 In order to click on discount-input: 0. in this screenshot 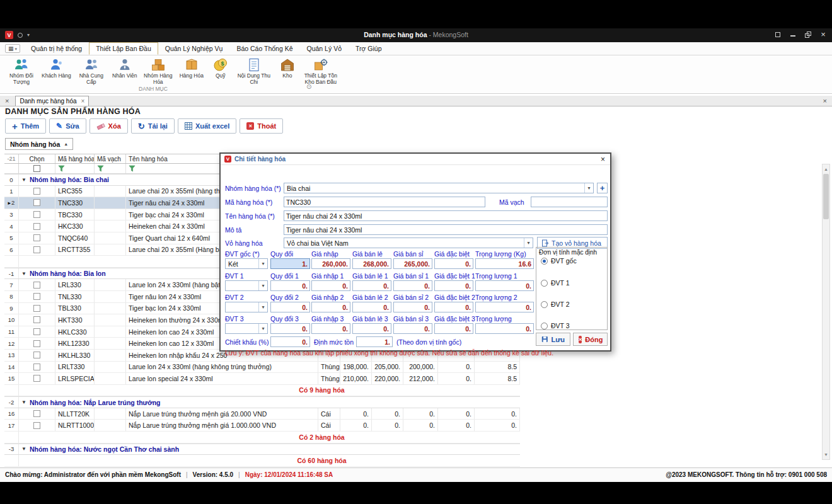, I will do `click(290, 341)`.